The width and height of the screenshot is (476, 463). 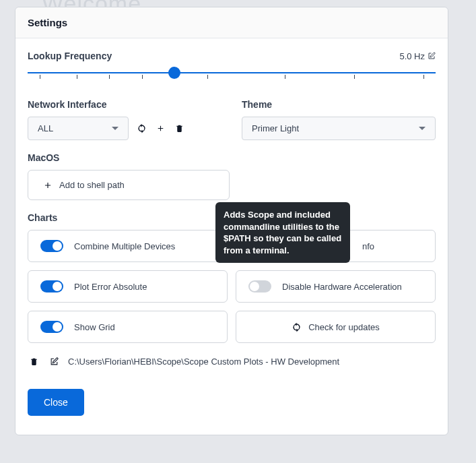 I want to click on tooltip: Adds Scope and included commandline util…, so click(x=283, y=233).